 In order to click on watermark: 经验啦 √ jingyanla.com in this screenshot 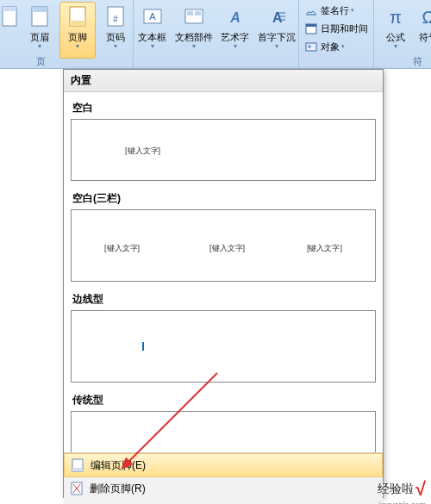, I will do `click(402, 489)`.